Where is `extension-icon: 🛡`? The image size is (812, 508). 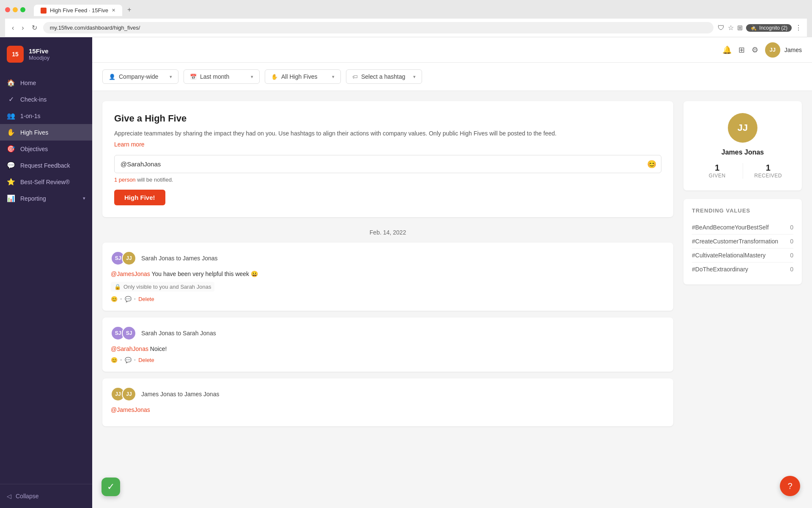
extension-icon: 🛡 is located at coordinates (721, 28).